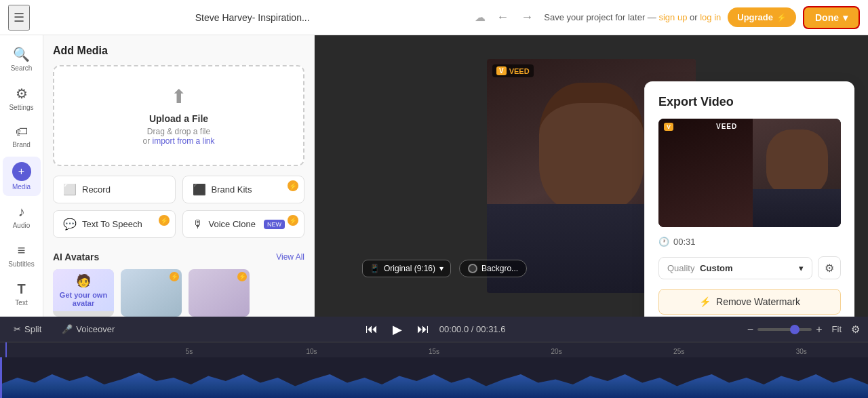  Describe the element at coordinates (372, 330) in the screenshot. I see `rewind-button: ⏮` at that location.